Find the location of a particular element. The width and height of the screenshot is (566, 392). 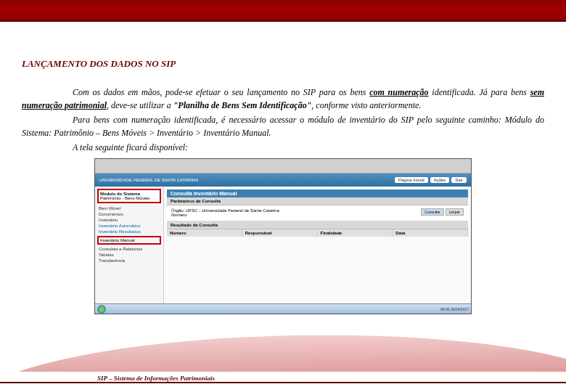

param-label: Número: is located at coordinates (180, 215).